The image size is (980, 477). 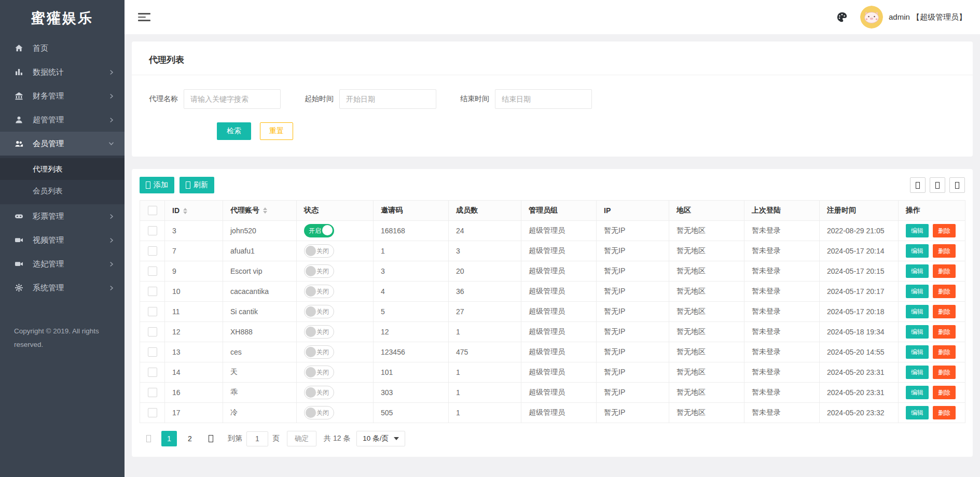 I want to click on column-label: 邀请码, so click(x=392, y=210).